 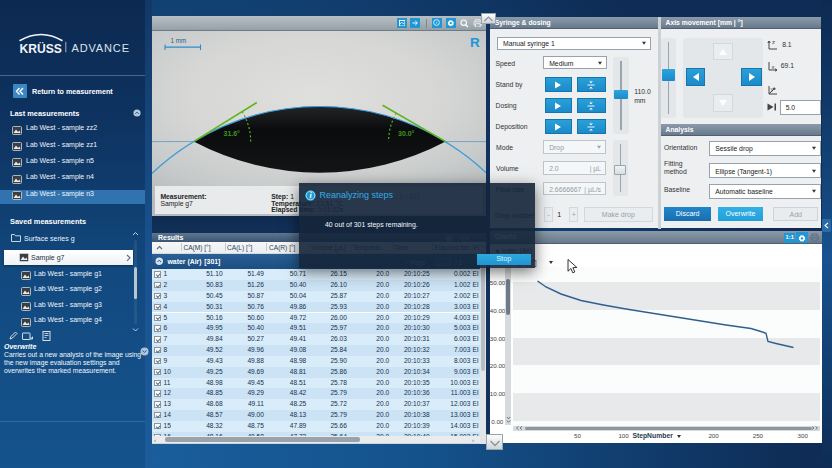 I want to click on svg-text: x, so click(x=772, y=67).